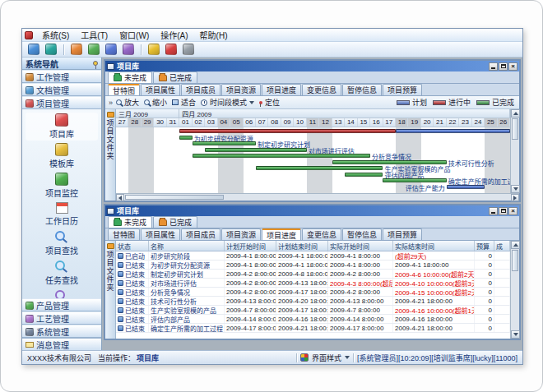 Image resolution: width=543 pixels, height=392 pixels. What do you see at coordinates (281, 234) in the screenshot?
I see `tab-progress: 项目进度` at bounding box center [281, 234].